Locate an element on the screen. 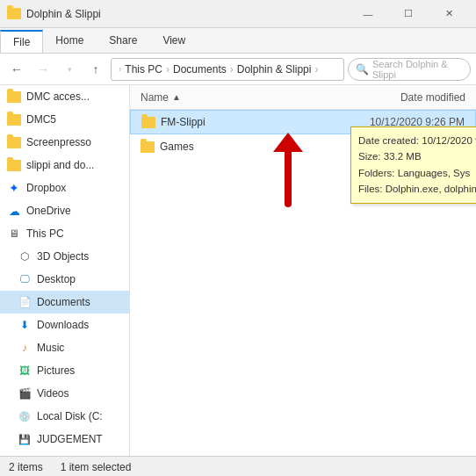 The width and height of the screenshot is (476, 476). address-chevron: › is located at coordinates (119, 69).